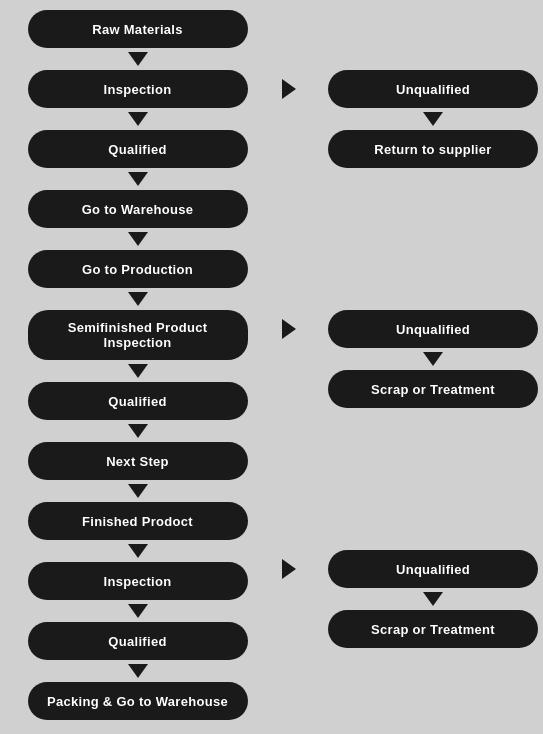 This screenshot has height=734, width=543. Describe the element at coordinates (138, 401) in the screenshot. I see `qualified2-node: Qualified` at that location.